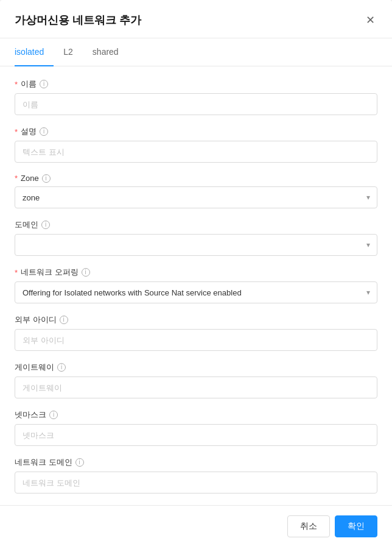  What do you see at coordinates (196, 292) in the screenshot?
I see `network-offering-select-wrapper: Offering for Isolated networks with Sour…` at bounding box center [196, 292].